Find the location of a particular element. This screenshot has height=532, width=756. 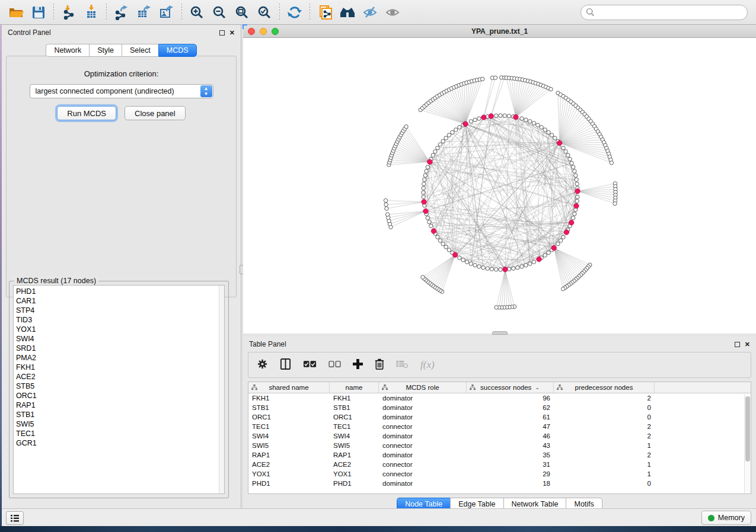

column-header-MCDS-role: MCDS role is located at coordinates (423, 387).